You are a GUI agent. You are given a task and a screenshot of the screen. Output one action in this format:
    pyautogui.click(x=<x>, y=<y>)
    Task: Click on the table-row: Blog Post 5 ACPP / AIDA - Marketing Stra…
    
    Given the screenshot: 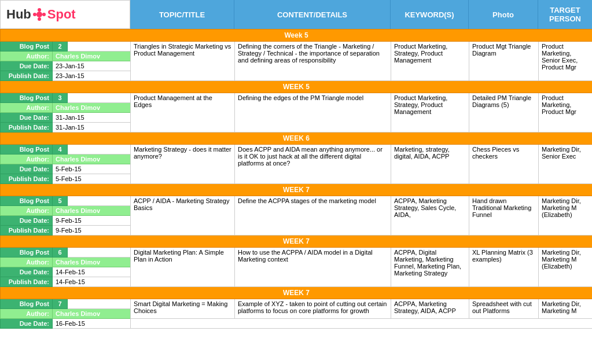 What is the action you would take?
    pyautogui.click(x=296, y=201)
    